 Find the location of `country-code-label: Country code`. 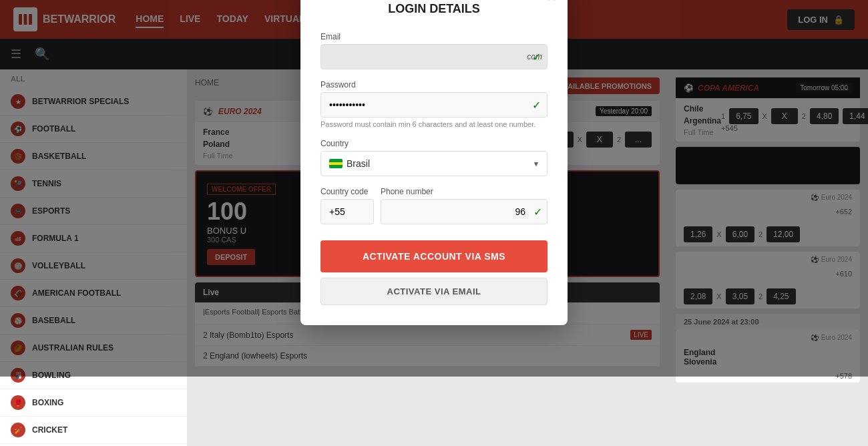

country-code-label: Country code is located at coordinates (347, 192).